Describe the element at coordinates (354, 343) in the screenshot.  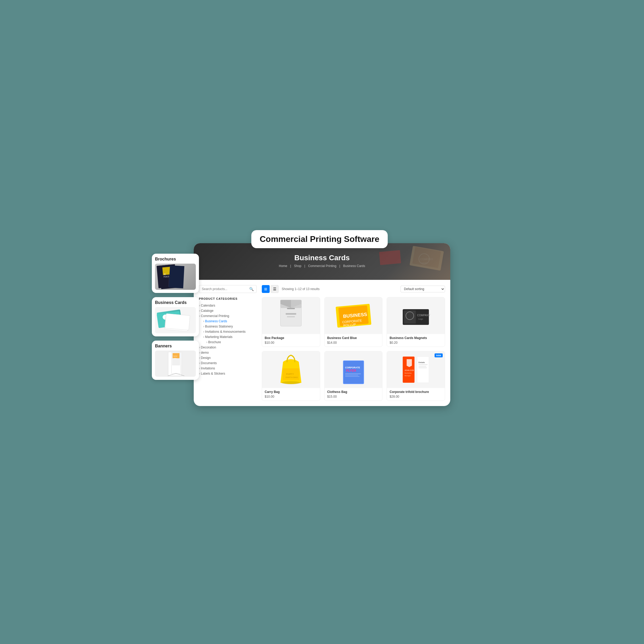
I see `product-price-2: $14.00` at that location.